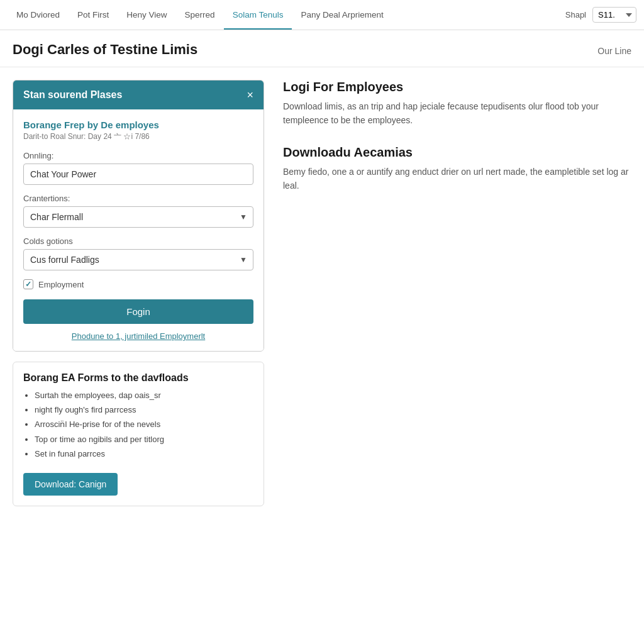  Describe the element at coordinates (138, 434) in the screenshot. I see `info-card: Borang EA Forms to the davfloads Surtah …` at that location.